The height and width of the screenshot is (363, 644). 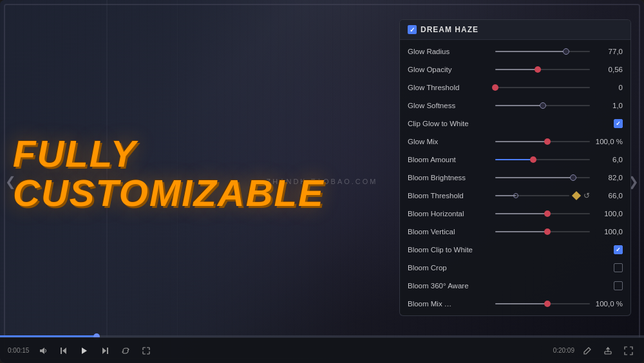 What do you see at coordinates (563, 350) in the screenshot?
I see `time-end: 0:20:09` at bounding box center [563, 350].